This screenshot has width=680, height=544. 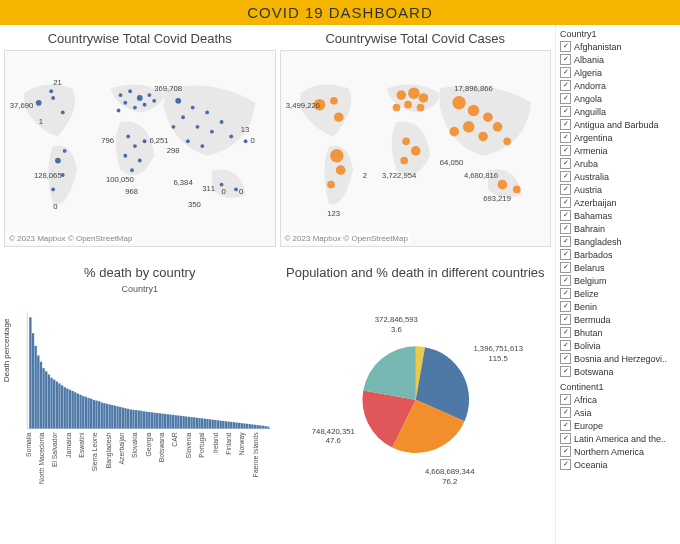 I want to click on filter-country-item: ✓Austria, so click(x=619, y=190).